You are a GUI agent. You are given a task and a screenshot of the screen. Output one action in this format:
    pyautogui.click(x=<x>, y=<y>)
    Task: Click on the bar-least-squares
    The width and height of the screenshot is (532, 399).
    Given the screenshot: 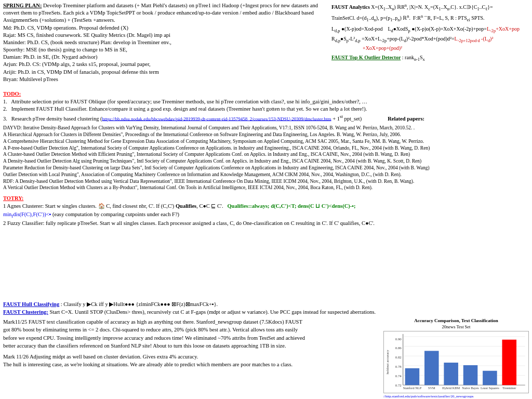 What is the action you would take?
    pyautogui.click(x=490, y=378)
    